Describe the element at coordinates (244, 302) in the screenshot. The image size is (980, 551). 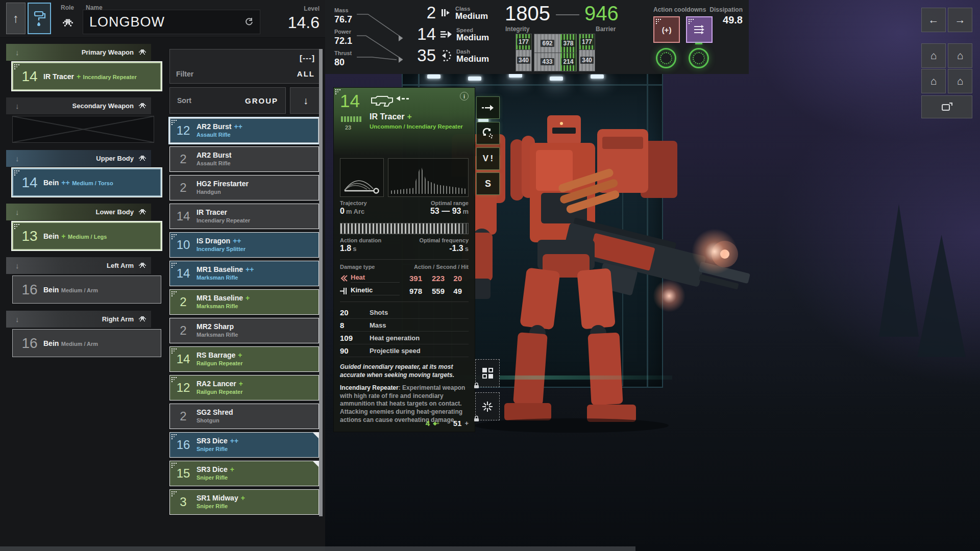
I see `inventory-item: 2 MR1 Baseline+ Marksman Rifle` at that location.